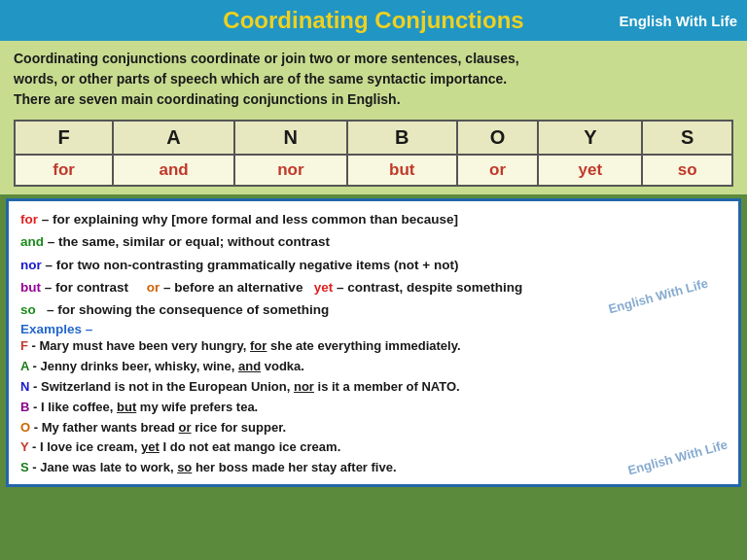 This screenshot has width=747, height=560. Describe the element at coordinates (374, 408) in the screenshot. I see `example-B: B - I like coffee, but my wife prefers t…` at that location.